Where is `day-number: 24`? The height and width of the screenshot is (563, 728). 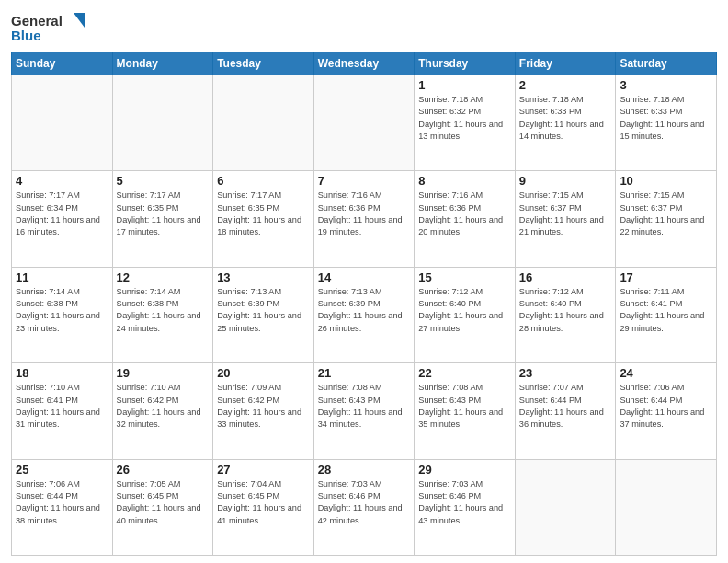
day-number: 24 is located at coordinates (665, 373).